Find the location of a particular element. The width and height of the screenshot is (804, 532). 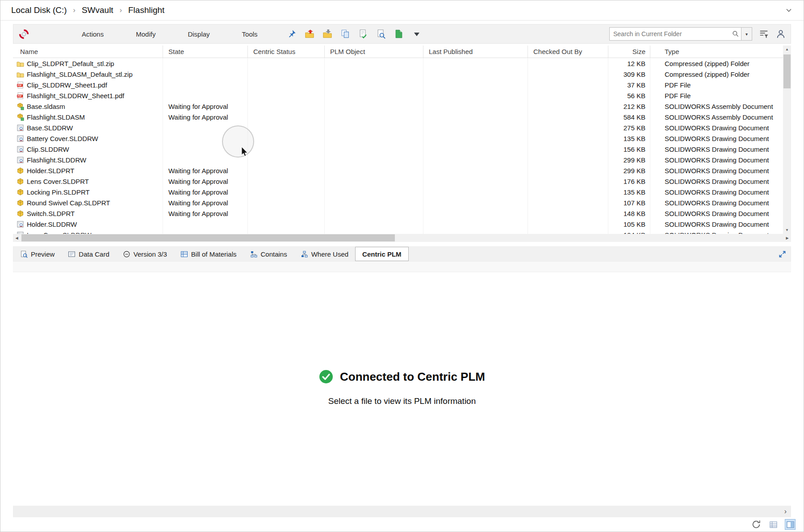

column-header-last-published: Last Published is located at coordinates (476, 52).